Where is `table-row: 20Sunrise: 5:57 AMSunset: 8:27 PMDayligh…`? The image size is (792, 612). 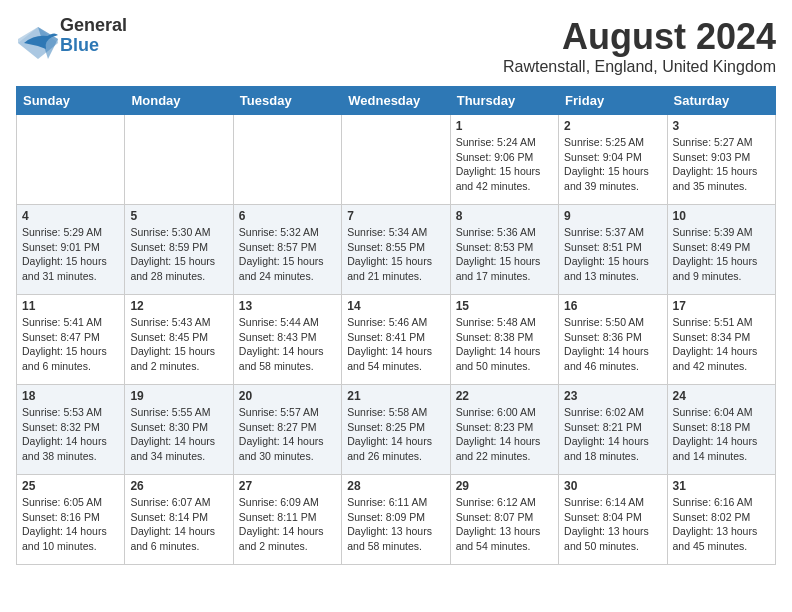
table-row: 20Sunrise: 5:57 AMSunset: 8:27 PMDayligh… is located at coordinates (287, 430).